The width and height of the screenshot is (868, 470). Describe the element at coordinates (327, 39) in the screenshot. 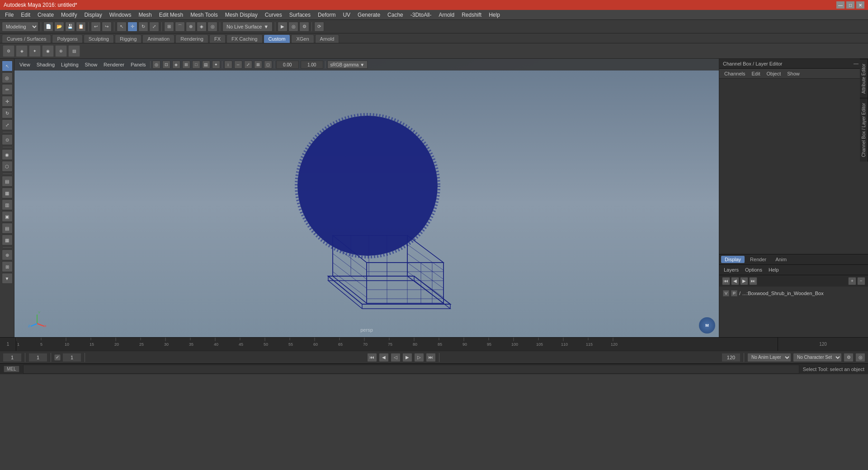

I see `shelf-tab-arnold: Arnold` at that location.